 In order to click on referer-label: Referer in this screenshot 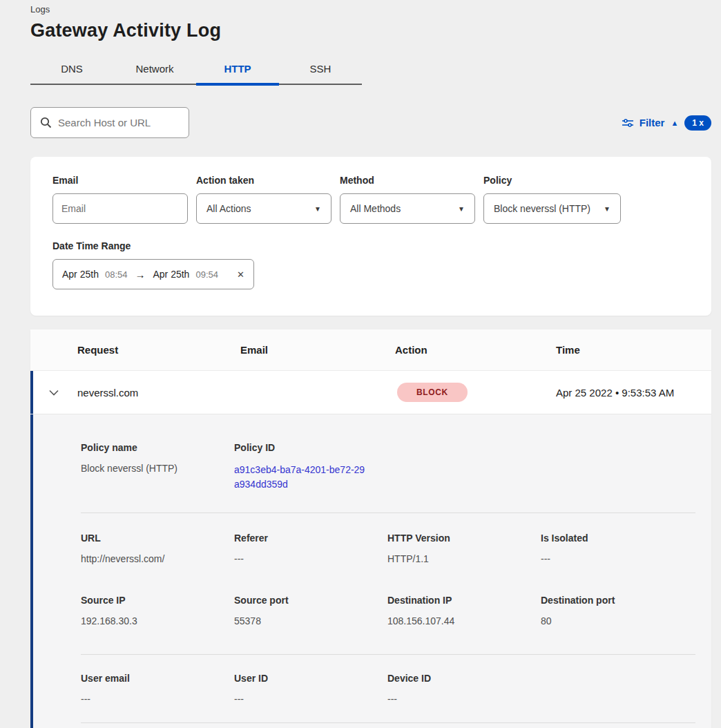, I will do `click(311, 538)`.